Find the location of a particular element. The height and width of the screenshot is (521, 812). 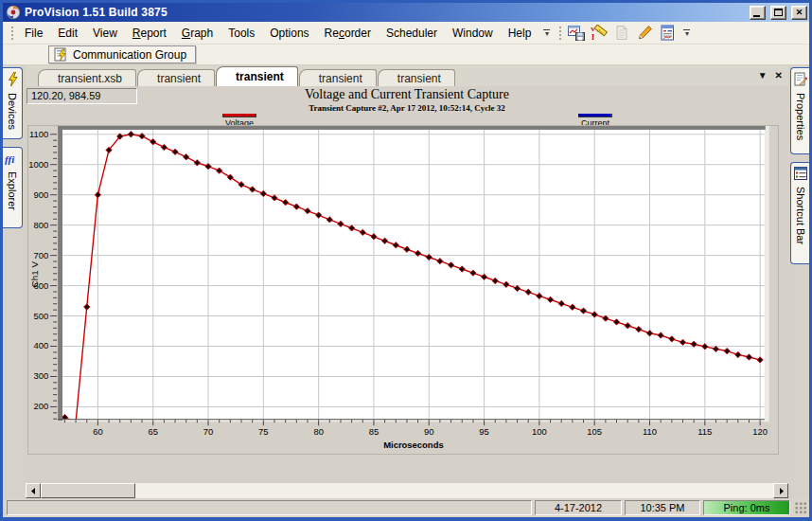

menu-bar: FileEditViewReportGraphToolsOptionsRecor… is located at coordinates (406, 33).